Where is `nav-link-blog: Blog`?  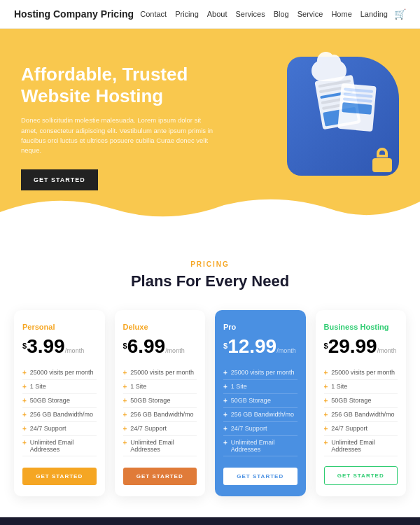 nav-link-blog: Blog is located at coordinates (281, 14).